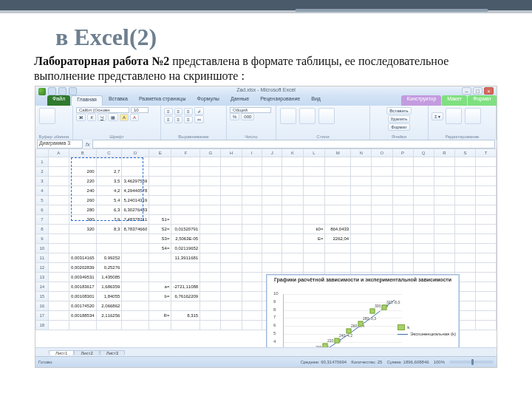 The width and height of the screenshot is (532, 399). Describe the element at coordinates (482, 100) in the screenshot. I see `tab-chart-format: Формат` at that location.